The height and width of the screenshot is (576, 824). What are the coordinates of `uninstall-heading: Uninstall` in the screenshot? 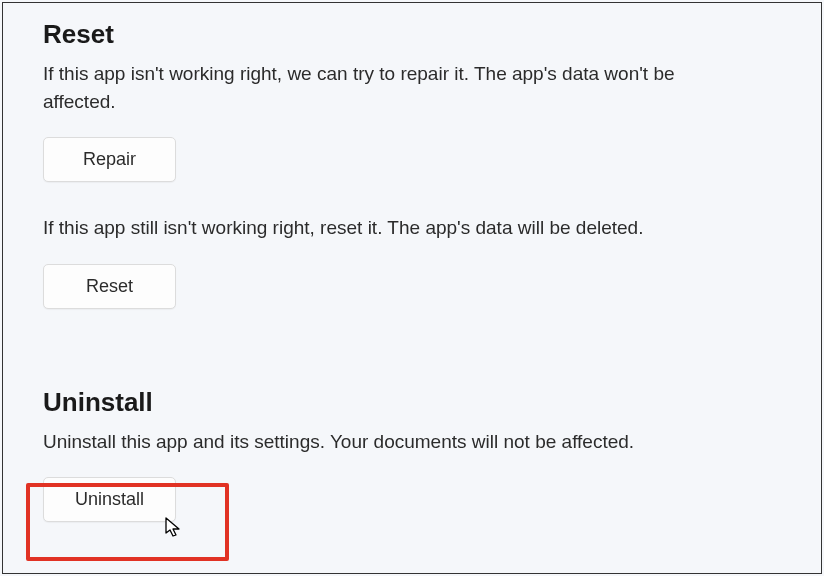 It's located at (412, 402).